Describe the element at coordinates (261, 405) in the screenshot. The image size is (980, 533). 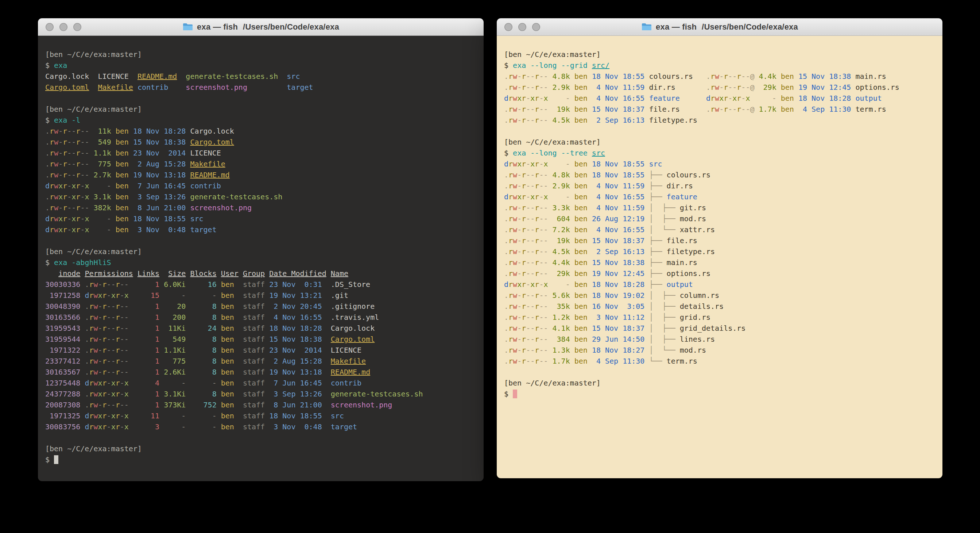
I see `terminal-line: 20087308 .rw-r--r-- 1 373Ki 752 ben staf…` at that location.